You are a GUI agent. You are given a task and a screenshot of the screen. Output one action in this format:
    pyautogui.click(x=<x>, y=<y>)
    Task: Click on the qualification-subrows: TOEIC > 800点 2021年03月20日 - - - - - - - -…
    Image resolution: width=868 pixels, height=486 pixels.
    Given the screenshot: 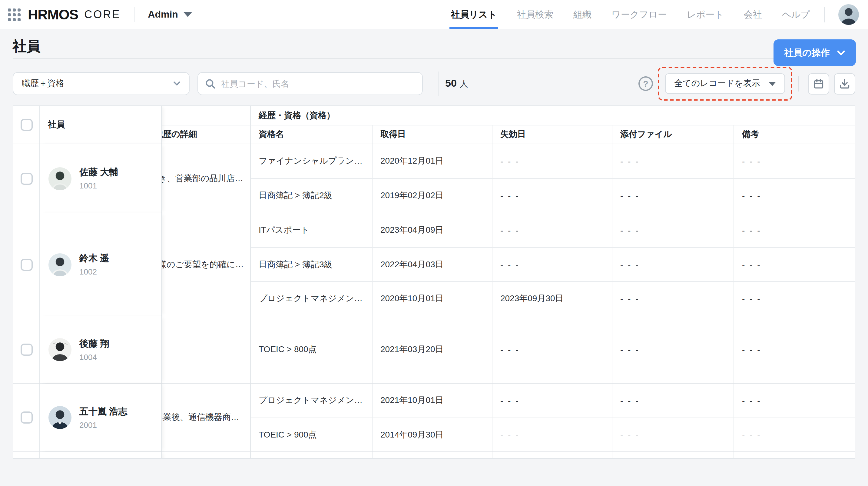 What is the action you would take?
    pyautogui.click(x=553, y=350)
    